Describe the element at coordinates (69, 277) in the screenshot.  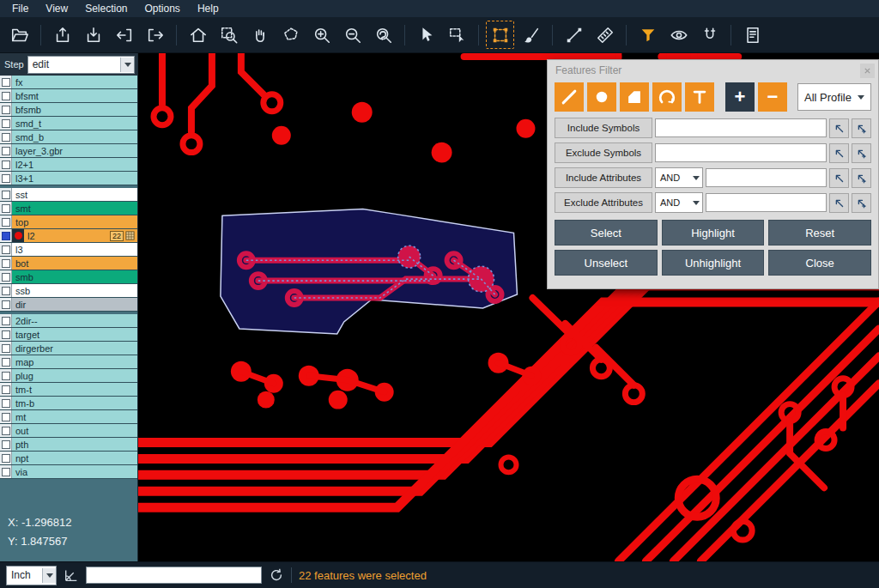
I see `layer-row-smb: smb` at that location.